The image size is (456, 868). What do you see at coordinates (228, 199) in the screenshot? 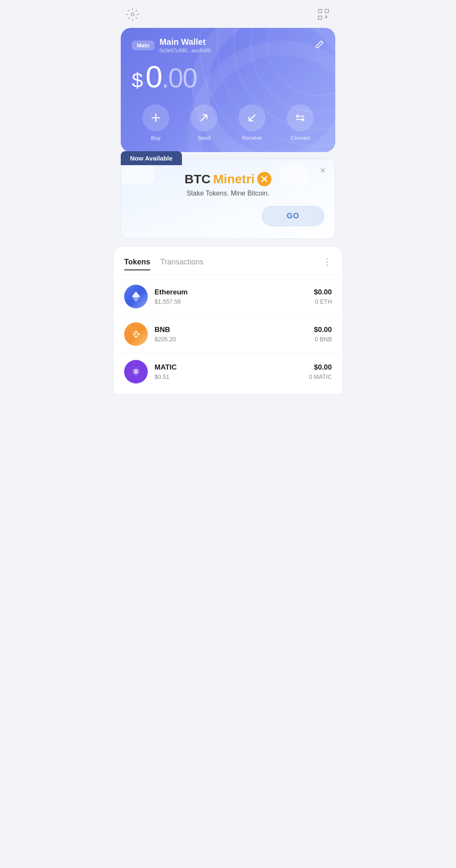
I see `promo-container: Now Available ✕ BTC Minetri Stake Tokens…` at bounding box center [228, 199].